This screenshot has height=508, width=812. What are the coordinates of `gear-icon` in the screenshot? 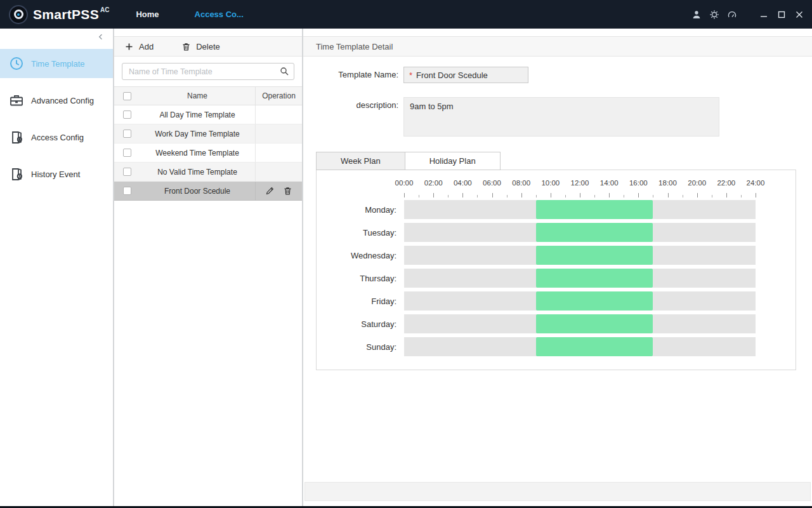 It's located at (714, 15).